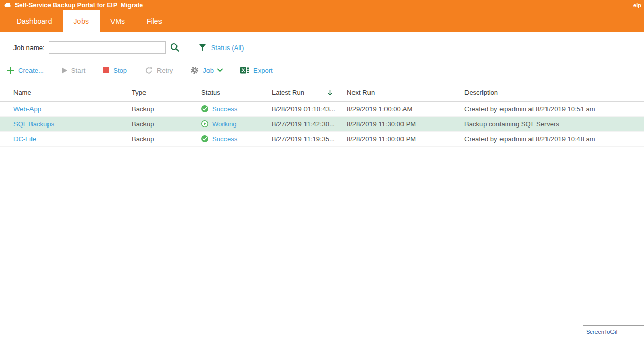 This screenshot has width=644, height=338. Describe the element at coordinates (29, 47) in the screenshot. I see `job-name-label: Job name:` at that location.